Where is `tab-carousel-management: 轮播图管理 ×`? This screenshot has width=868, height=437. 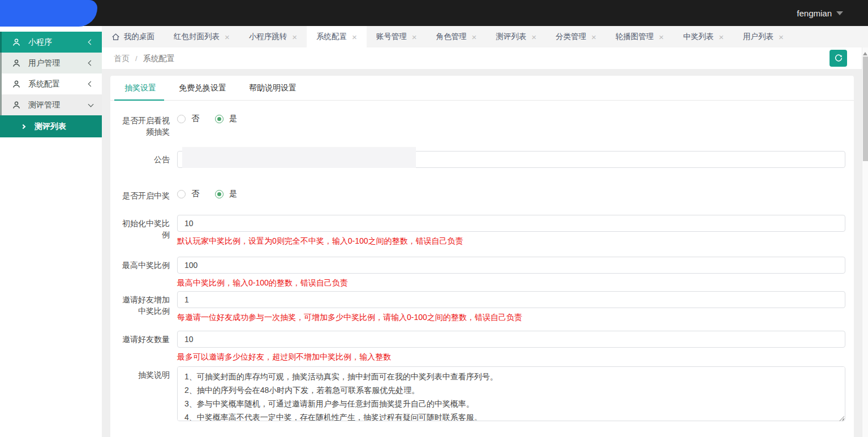
tab-carousel-management: 轮播图管理 × is located at coordinates (639, 37).